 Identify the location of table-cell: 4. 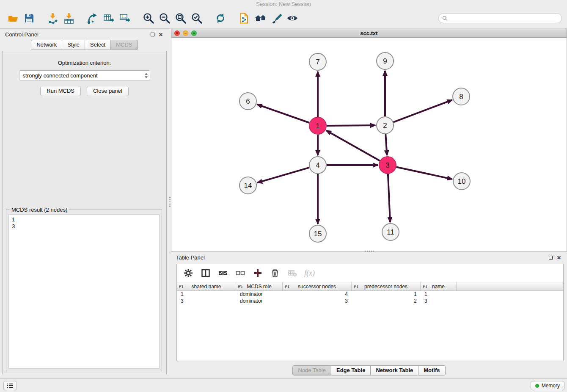
(317, 294).